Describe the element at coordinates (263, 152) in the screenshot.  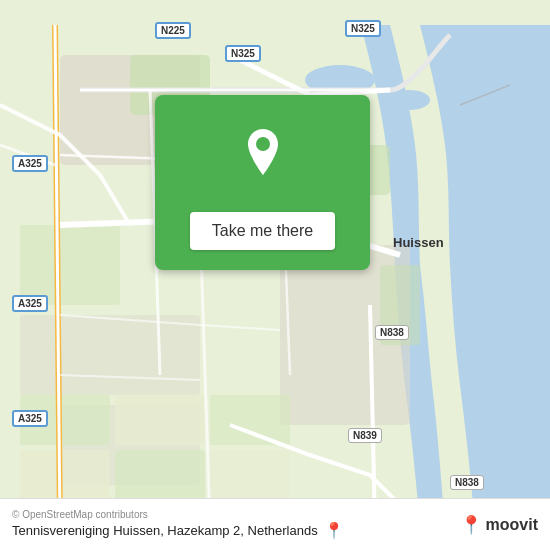
I see `location-pin-icon` at that location.